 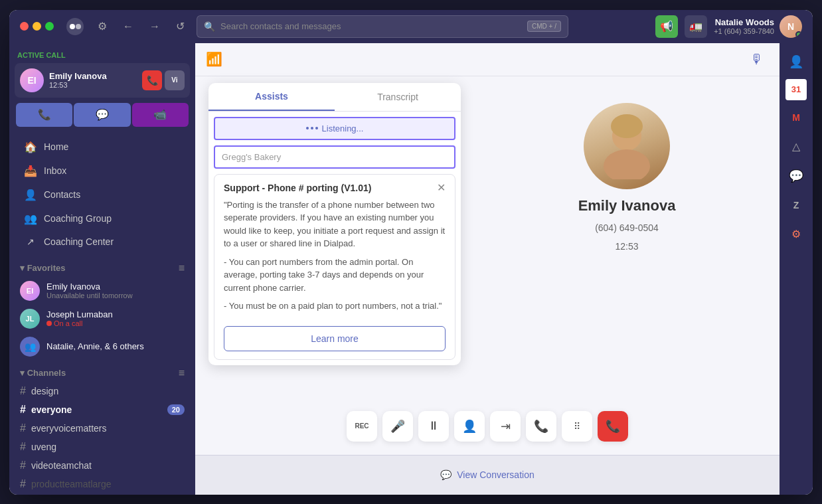 What do you see at coordinates (161, 115) in the screenshot?
I see `video-action-button: 📹` at bounding box center [161, 115].